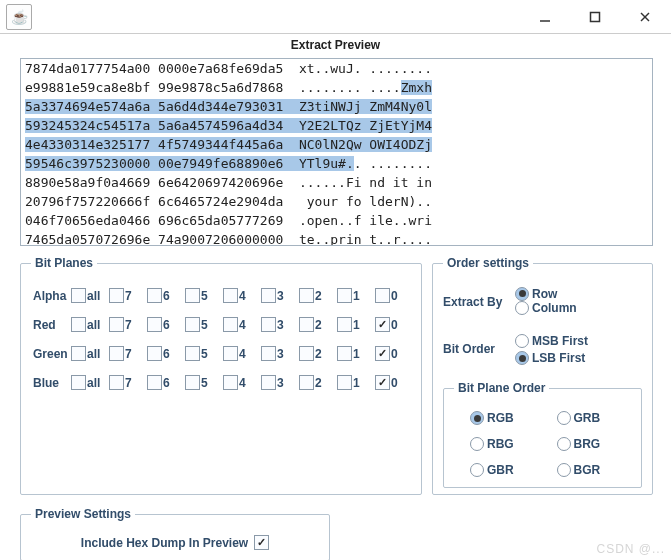  Describe the element at coordinates (500, 470) in the screenshot. I see `radio-label: GBR` at that location.